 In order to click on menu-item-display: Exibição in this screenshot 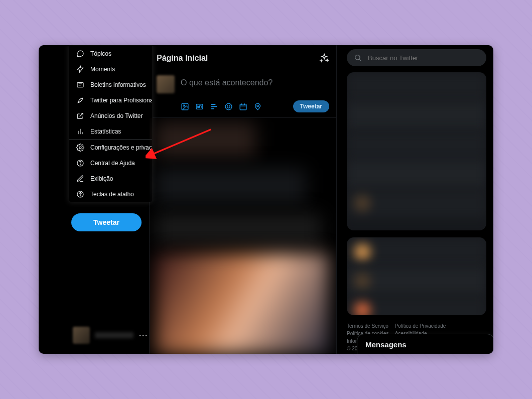, I will do `click(110, 179)`.